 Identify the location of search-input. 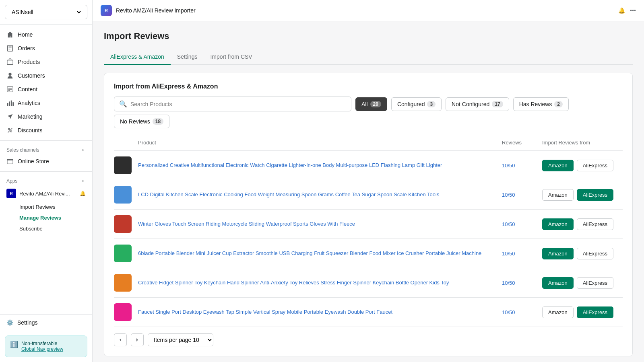
(238, 104).